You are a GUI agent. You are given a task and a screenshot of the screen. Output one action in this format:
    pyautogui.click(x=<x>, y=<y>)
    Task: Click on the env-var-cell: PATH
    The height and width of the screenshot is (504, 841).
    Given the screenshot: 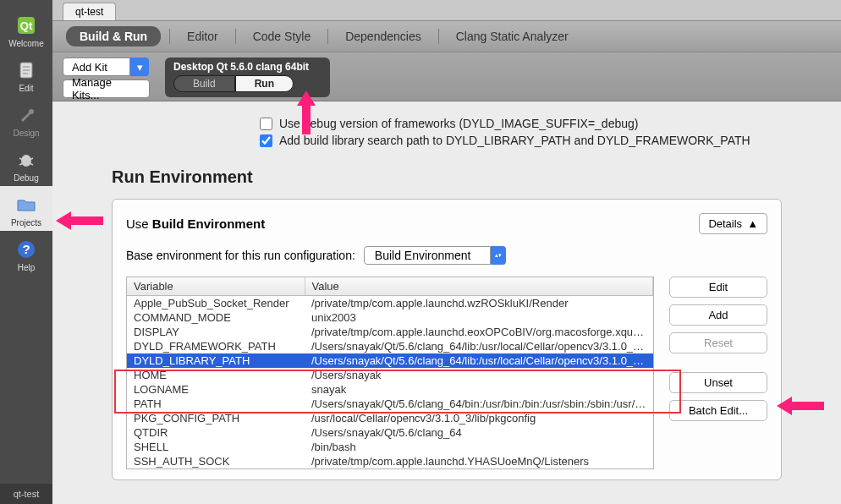 What is the action you would take?
    pyautogui.click(x=216, y=404)
    